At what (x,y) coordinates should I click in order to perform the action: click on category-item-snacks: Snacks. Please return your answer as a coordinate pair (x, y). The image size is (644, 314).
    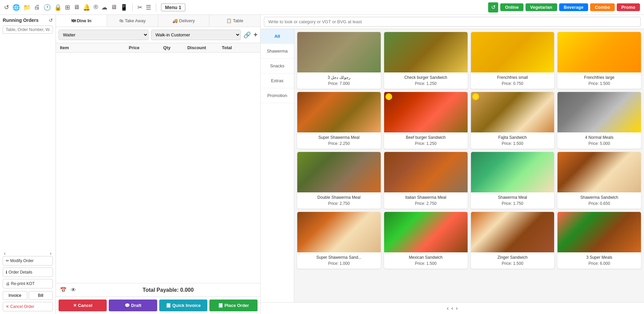
    Looking at the image, I should click on (277, 66).